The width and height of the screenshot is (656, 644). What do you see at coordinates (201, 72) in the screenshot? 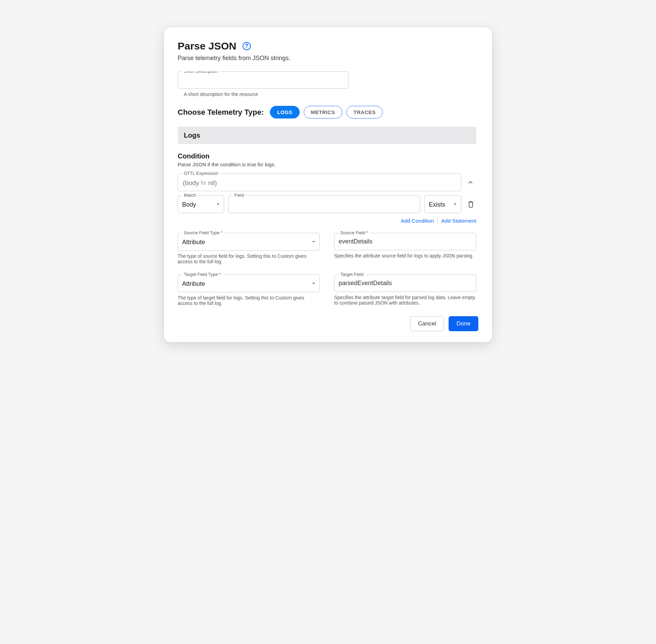
I see `short-description-label: Short Description` at bounding box center [201, 72].